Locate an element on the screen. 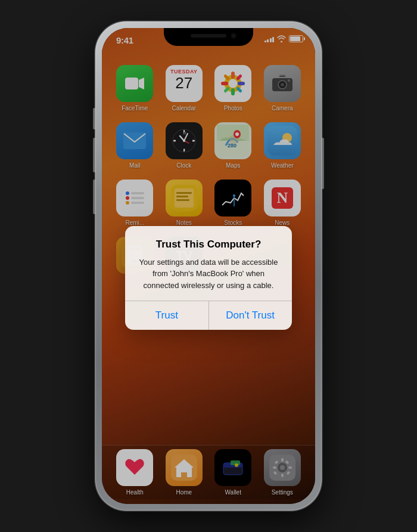  alert-title: Trust This Computer? is located at coordinates (208, 245).